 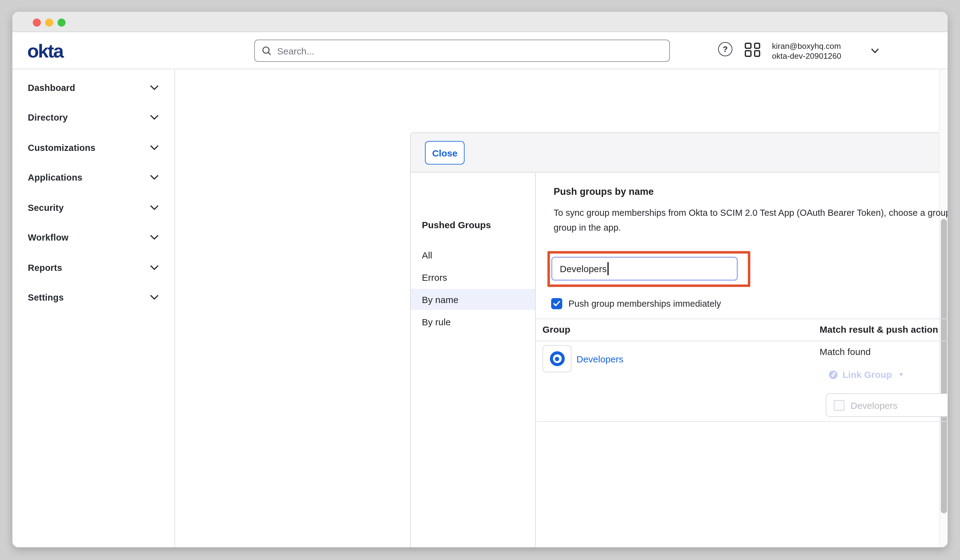 What do you see at coordinates (725, 49) in the screenshot?
I see `help-icon: ?` at bounding box center [725, 49].